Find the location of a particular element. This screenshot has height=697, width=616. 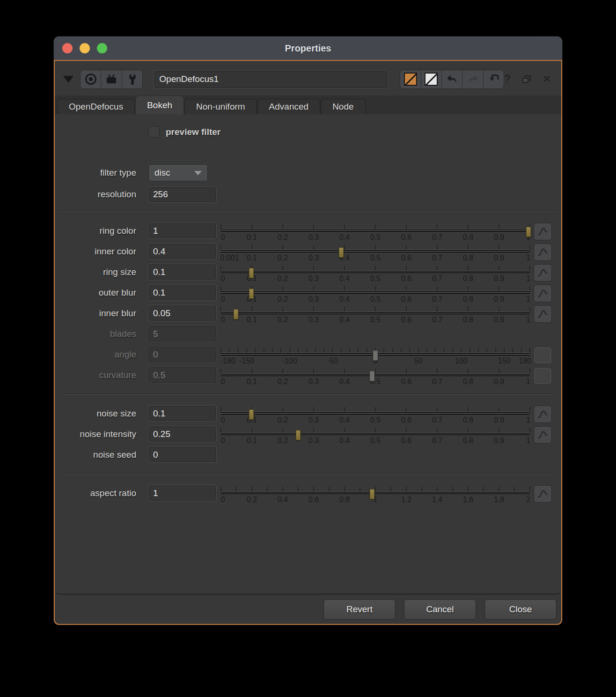

slider-handle-inner-color is located at coordinates (342, 252).